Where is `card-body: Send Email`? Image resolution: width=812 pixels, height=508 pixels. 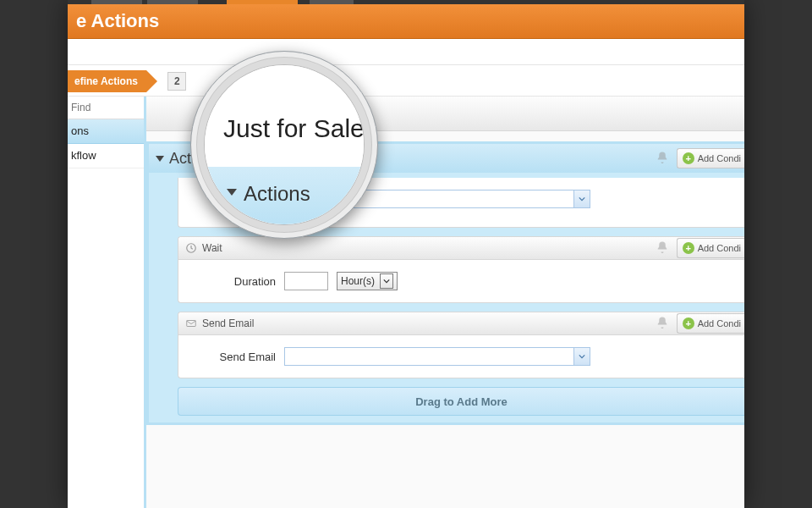 card-body: Send Email is located at coordinates (462, 356).